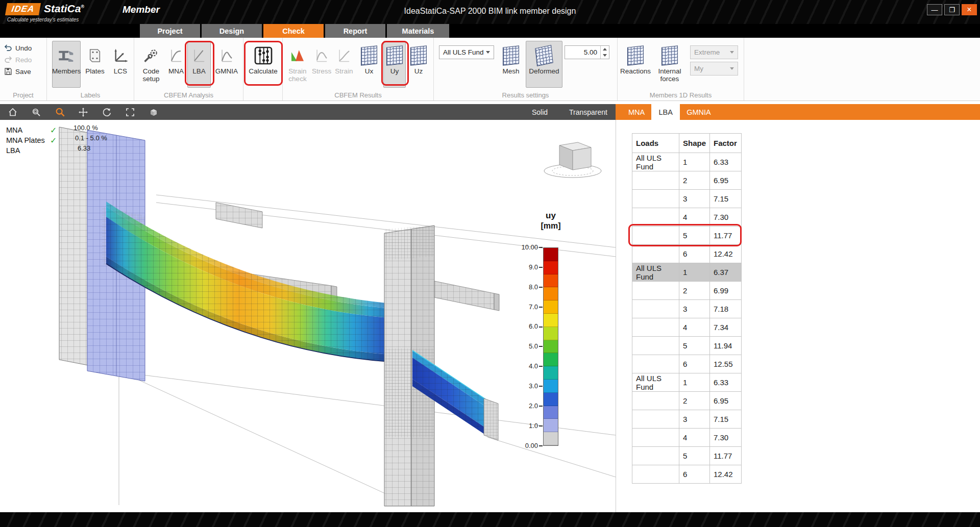 The height and width of the screenshot is (527, 980). What do you see at coordinates (232, 31) in the screenshot?
I see `tab-design: Design` at bounding box center [232, 31].